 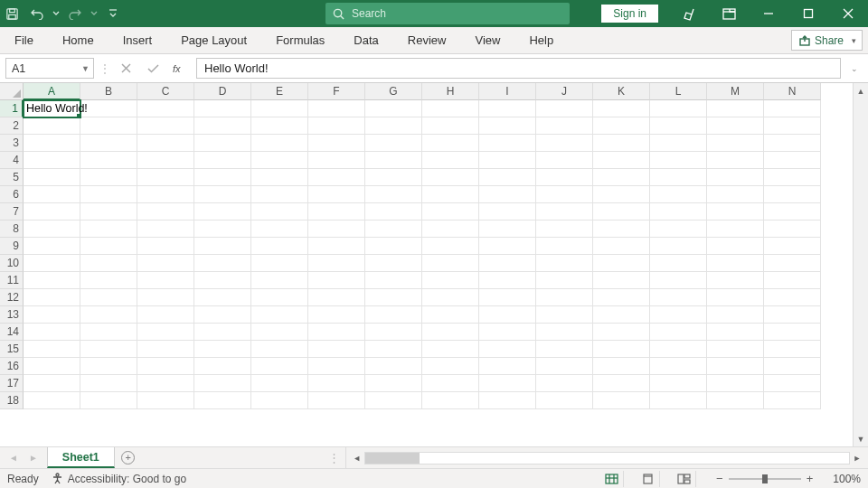 I want to click on cell-L3, so click(x=678, y=143).